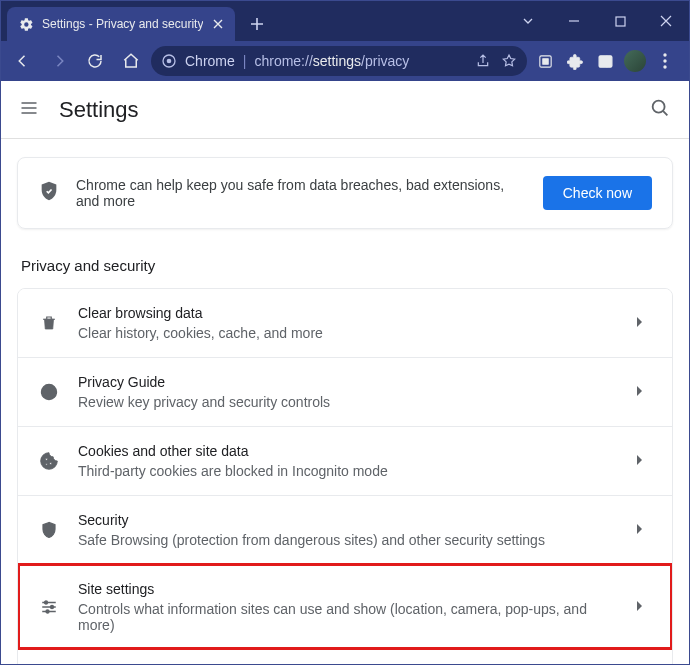 Image resolution: width=690 pixels, height=665 pixels. Describe the element at coordinates (302, 193) in the screenshot. I see `safety-check-text: Chrome can help keep you safe from data …` at that location.